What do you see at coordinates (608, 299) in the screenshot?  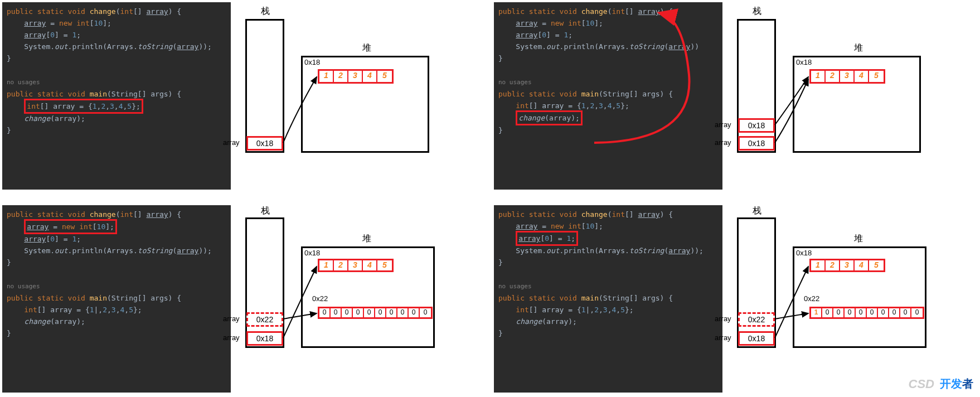 I see `code-block-4: public static void change(int[] array) {…` at bounding box center [608, 299].